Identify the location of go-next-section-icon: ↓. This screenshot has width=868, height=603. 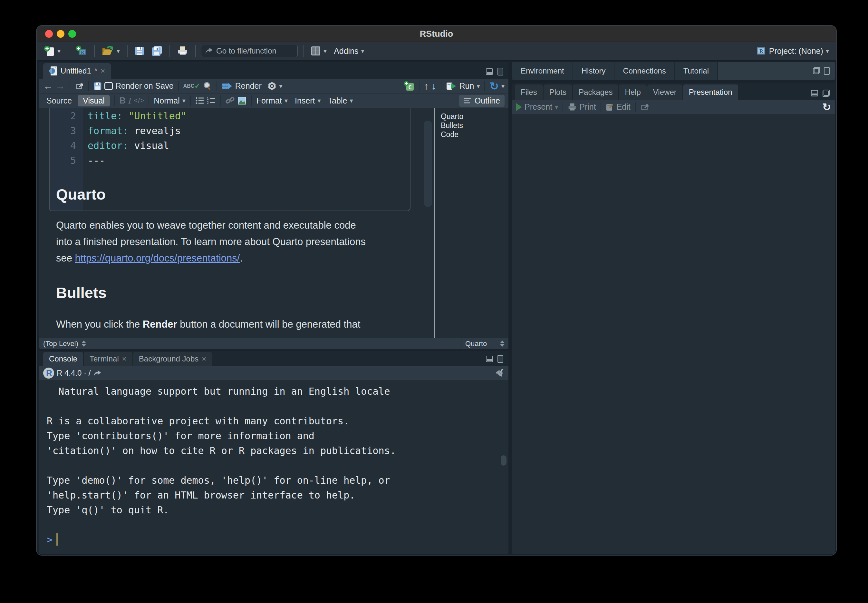
(434, 86).